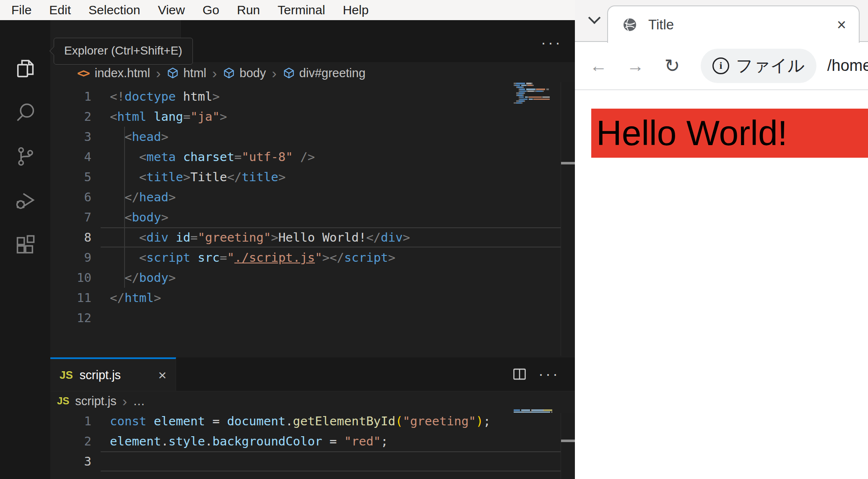 This screenshot has height=479, width=868. What do you see at coordinates (96, 401) in the screenshot?
I see `breadcrumb-file: script.js` at bounding box center [96, 401].